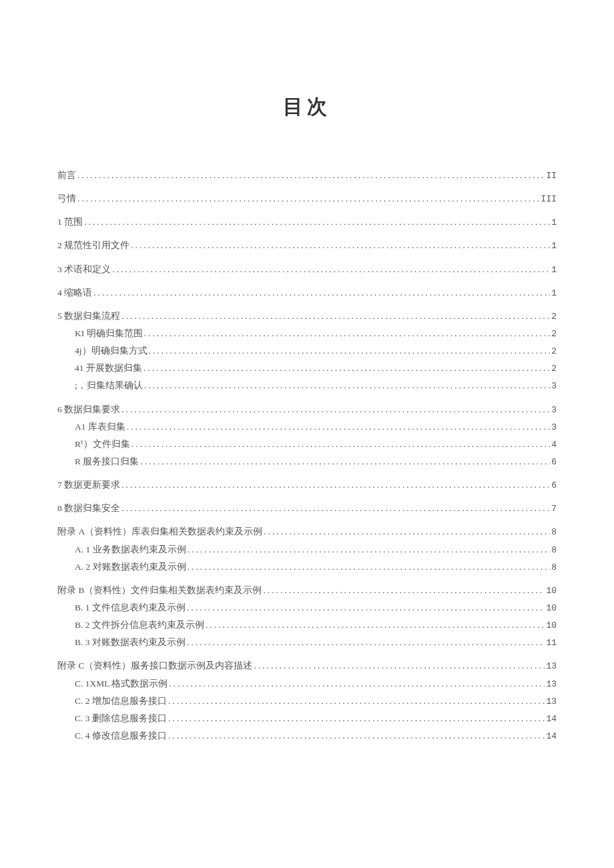 This screenshot has height=868, width=614. I want to click on toc-entry-label: C. 1XML 格式数据示例, so click(121, 685).